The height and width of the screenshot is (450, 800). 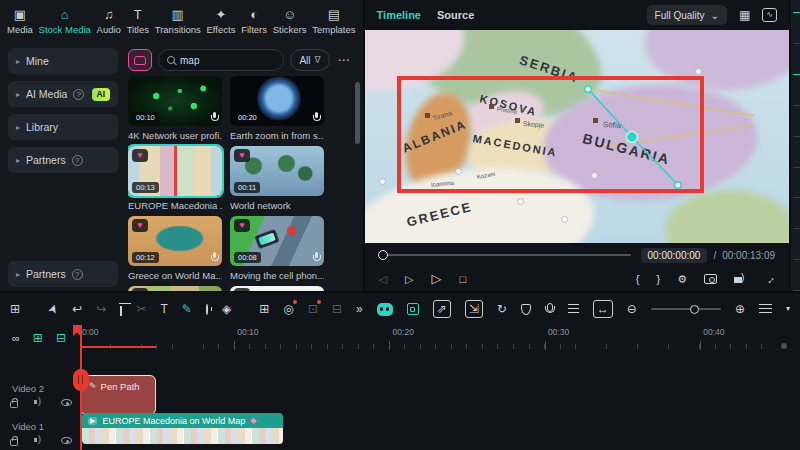 What do you see at coordinates (141, 309) in the screenshot?
I see `split-icon: ✂` at bounding box center [141, 309].